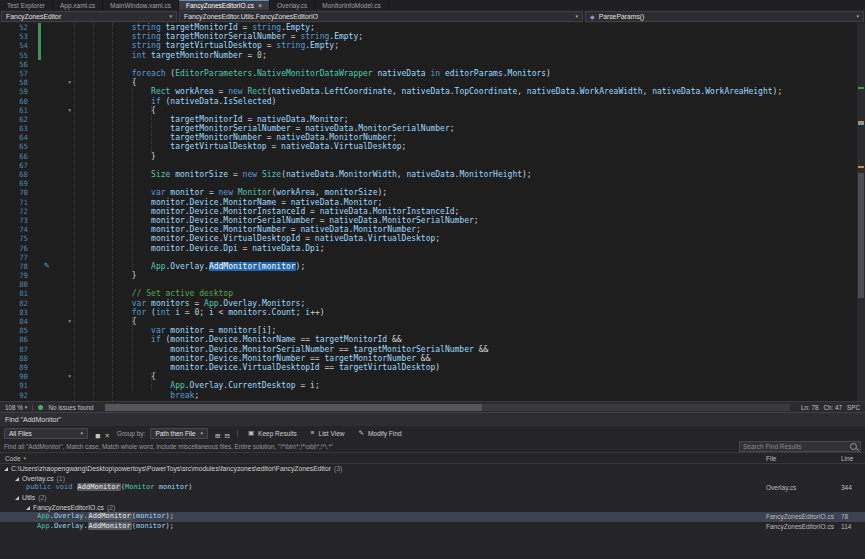 This screenshot has height=559, width=865. I want to click on code-health-icon, so click(40, 408).